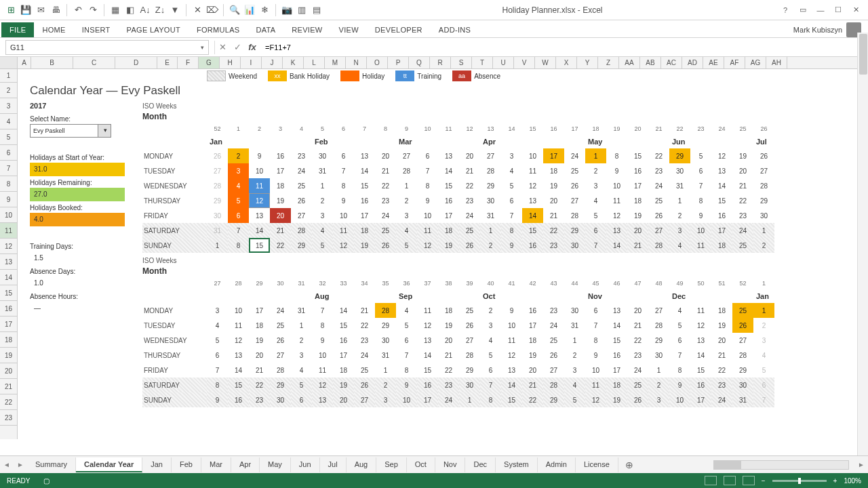  What do you see at coordinates (701, 355) in the screenshot?
I see `calendar-day: 14` at bounding box center [701, 355].